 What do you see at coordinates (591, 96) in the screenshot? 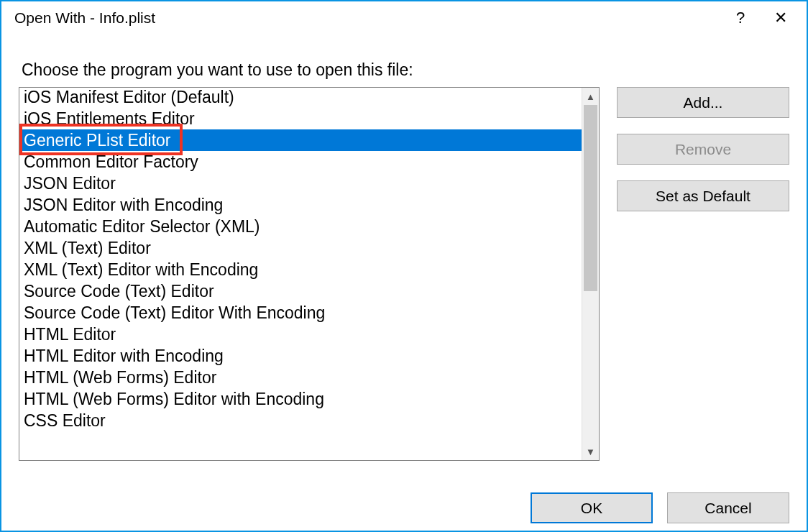
I see `scroll-up-arrow-icon: ▲` at bounding box center [591, 96].